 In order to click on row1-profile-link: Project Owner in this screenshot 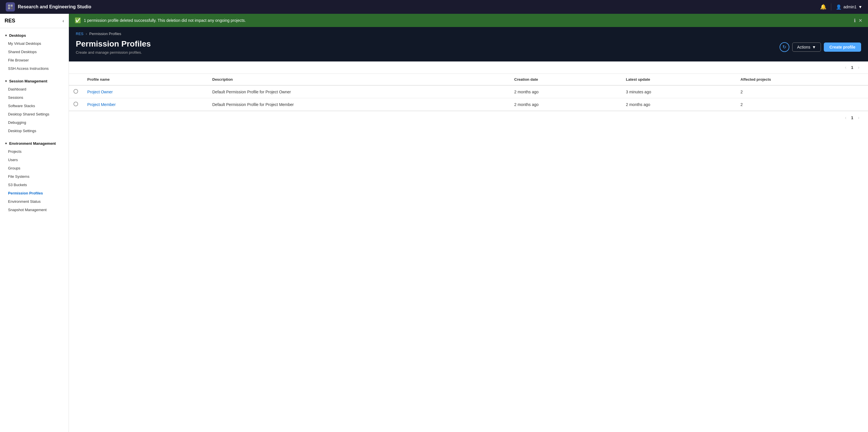, I will do `click(100, 92)`.